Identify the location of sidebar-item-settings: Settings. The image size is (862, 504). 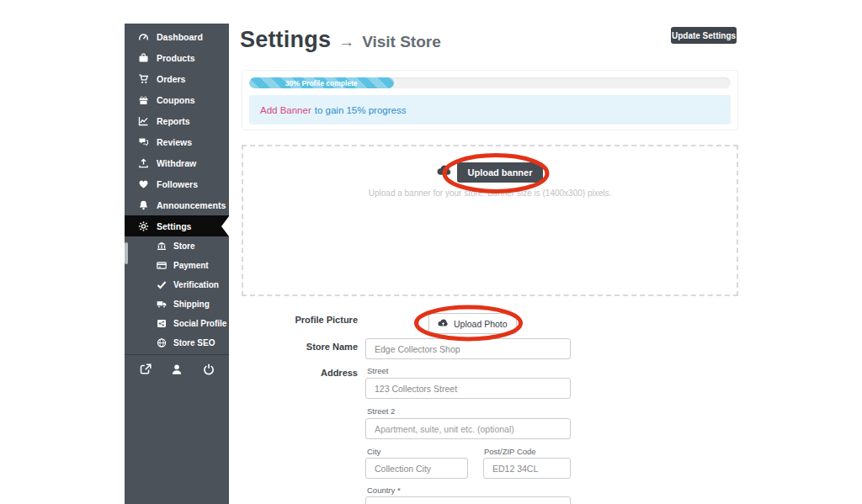
(177, 225).